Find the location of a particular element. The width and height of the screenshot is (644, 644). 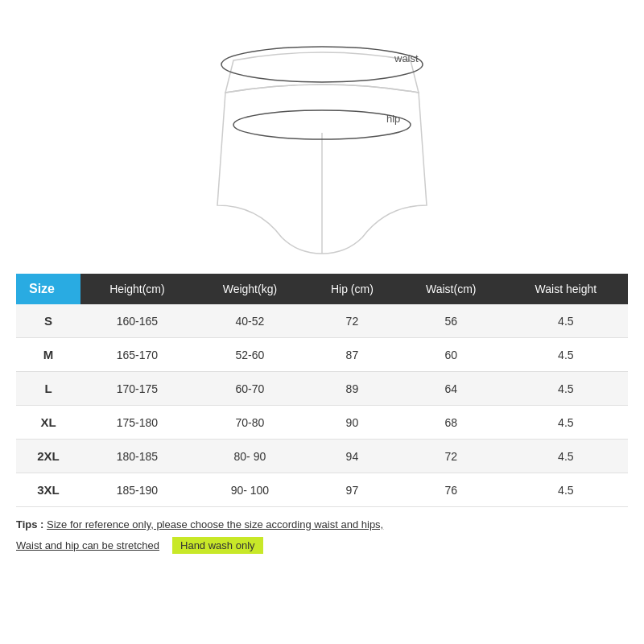

table-header-row: Size Height(cm) Weight(kg) Hip (cm) Wais… is located at coordinates (322, 289).